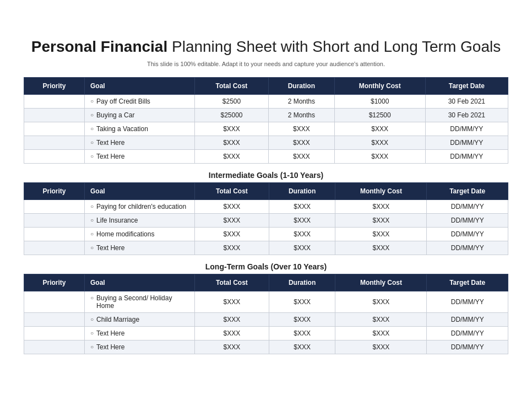  What do you see at coordinates (117, 220) in the screenshot?
I see `goal-text: Life Insurance` at bounding box center [117, 220].